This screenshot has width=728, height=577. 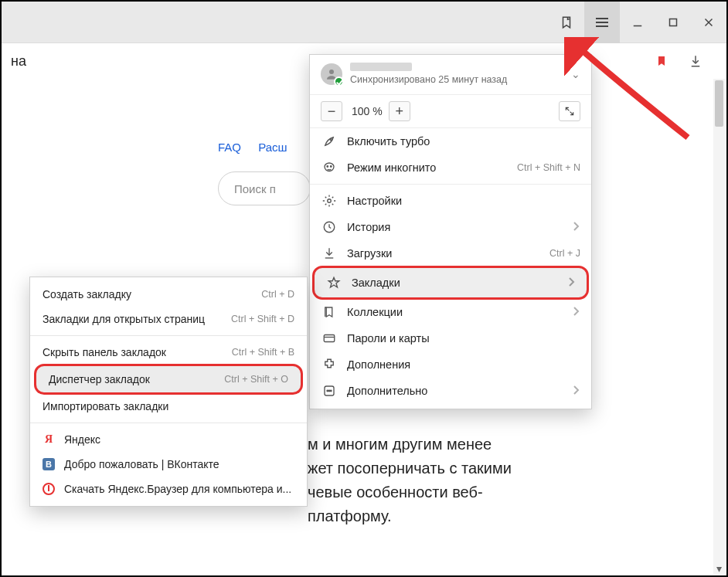 I want to click on account-name-redacted, so click(x=381, y=66).